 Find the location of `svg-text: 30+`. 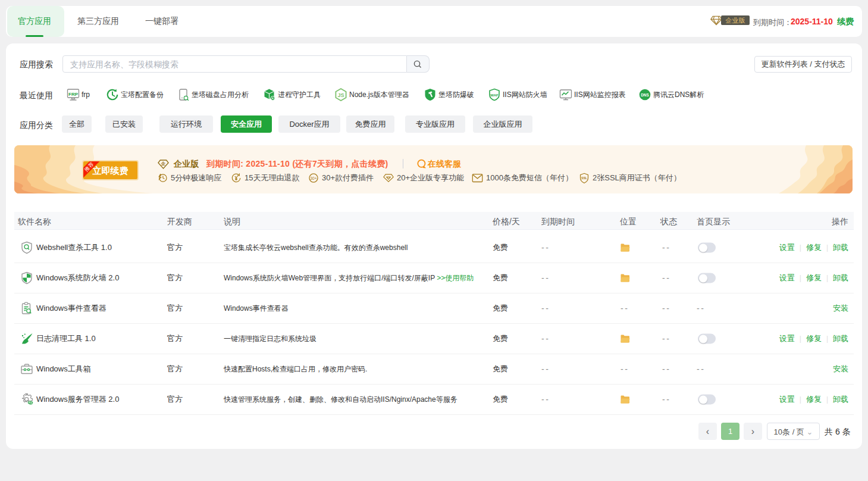

svg-text: 30+ is located at coordinates (314, 179).